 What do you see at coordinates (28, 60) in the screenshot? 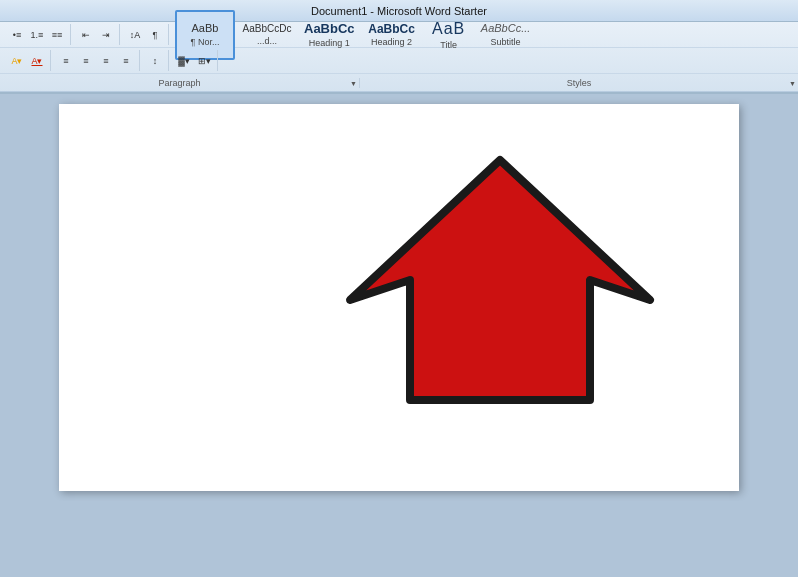
I see `font-color-group: A▾ A▾` at bounding box center [28, 60].